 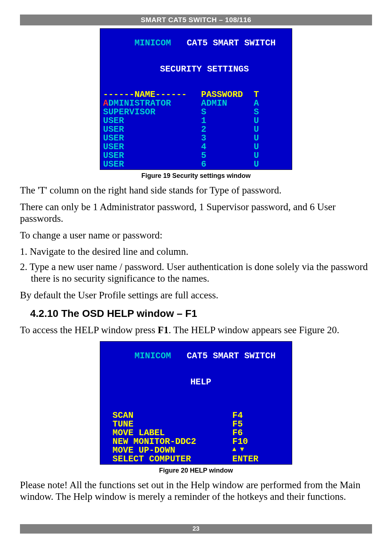 I want to click on list-item-1: 1. Navigate to the desired line and colu…, so click(x=196, y=252).